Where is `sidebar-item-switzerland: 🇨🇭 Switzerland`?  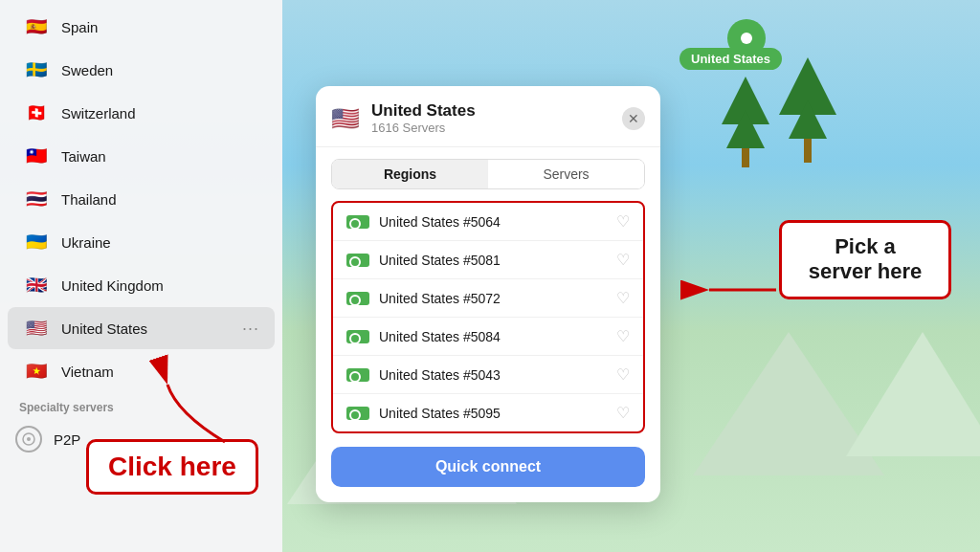 sidebar-item-switzerland: 🇨🇭 Switzerland is located at coordinates (142, 113).